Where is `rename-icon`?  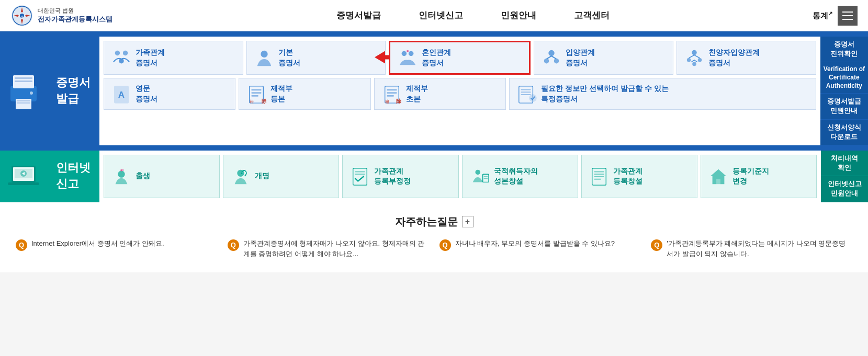 rename-icon is located at coordinates (241, 176).